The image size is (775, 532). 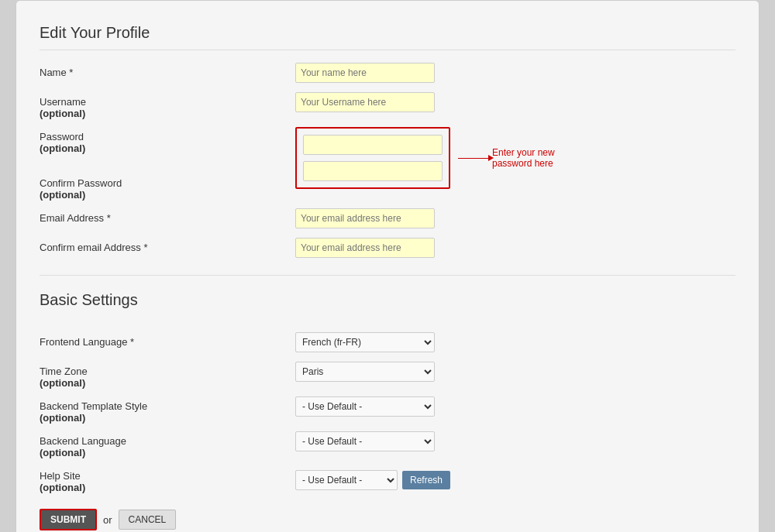 I want to click on frontend-language-select: French (fr-FR) English (en-GB) Spanish (…, so click(x=365, y=342).